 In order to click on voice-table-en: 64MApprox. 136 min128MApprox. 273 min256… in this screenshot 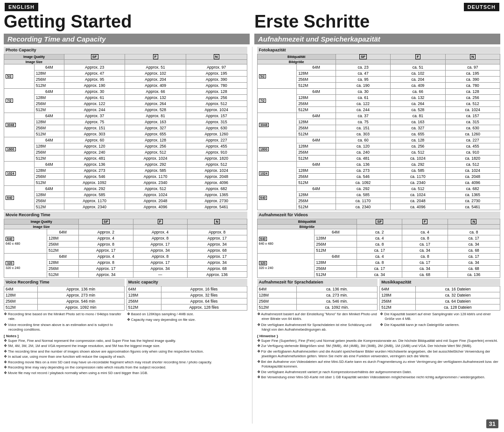, I will do `click(64, 298)`.